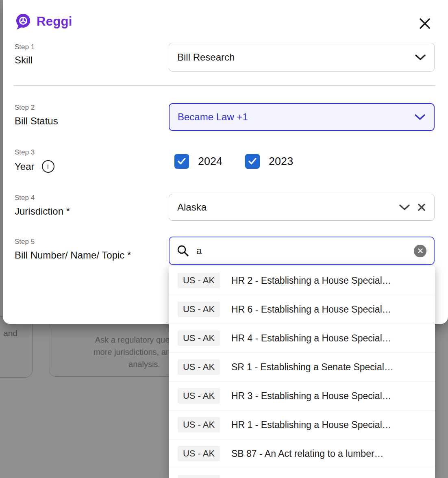 This screenshot has width=448, height=478. What do you see at coordinates (24, 60) in the screenshot?
I see `step1-title: Skill` at bounding box center [24, 60].